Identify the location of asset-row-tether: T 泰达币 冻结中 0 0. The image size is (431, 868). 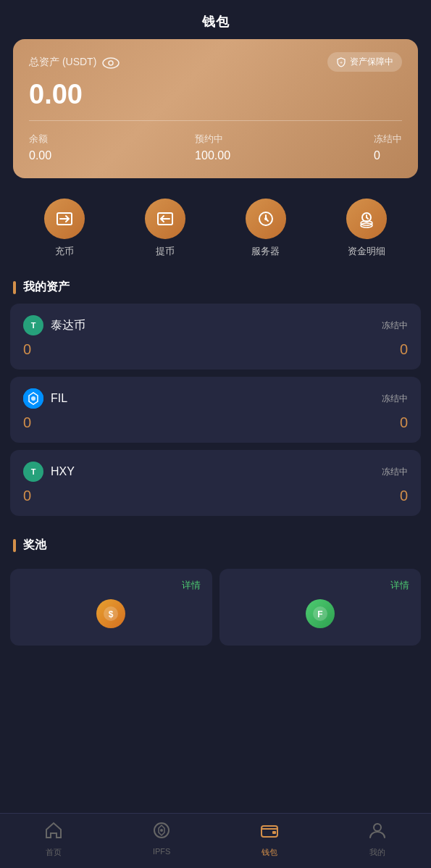
(216, 336).